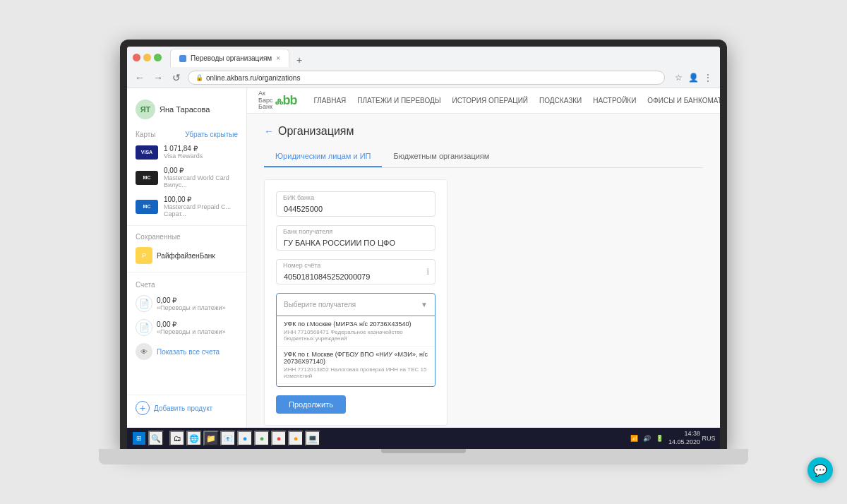 This screenshot has height=504, width=847. I want to click on card-item-1: VISA 1 071,84 ₽ Visa Rewards, so click(186, 152).